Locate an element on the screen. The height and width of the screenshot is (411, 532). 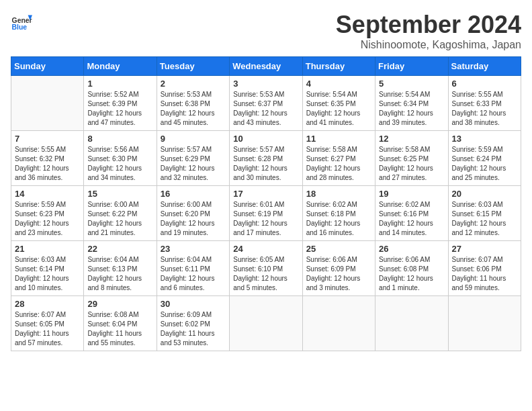
table-row: 13Sunrise: 5:59 AMSunset: 6:24 PMDayligh… is located at coordinates (484, 158).